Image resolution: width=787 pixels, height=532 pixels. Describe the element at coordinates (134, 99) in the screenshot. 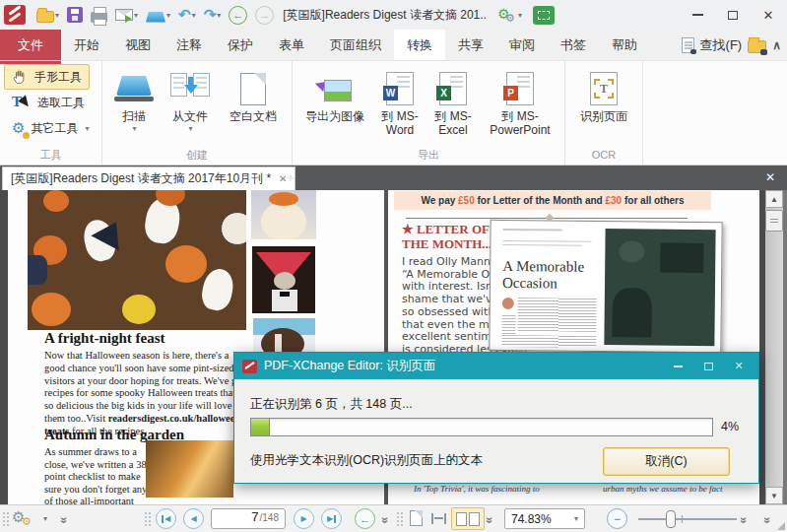

I see `scan-page-button: 扫描 ▾` at that location.